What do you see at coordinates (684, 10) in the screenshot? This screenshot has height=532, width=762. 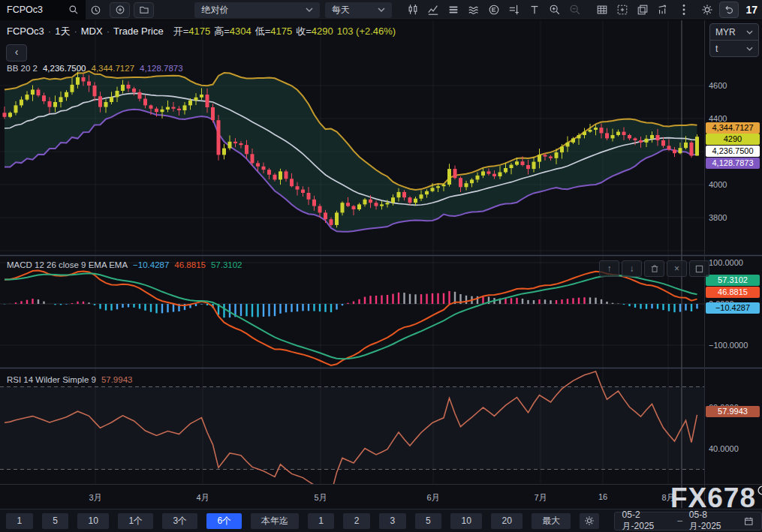 I see `dots-vertical-icon` at bounding box center [684, 10].